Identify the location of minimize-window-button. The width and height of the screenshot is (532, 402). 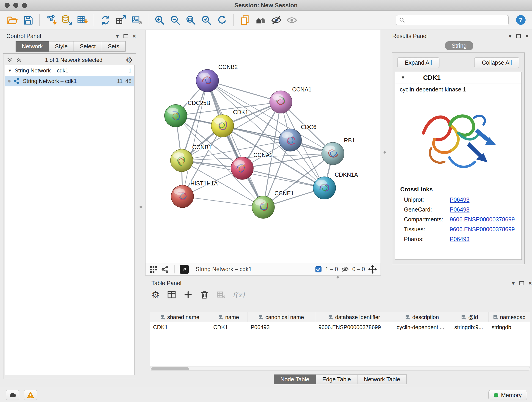
(16, 5).